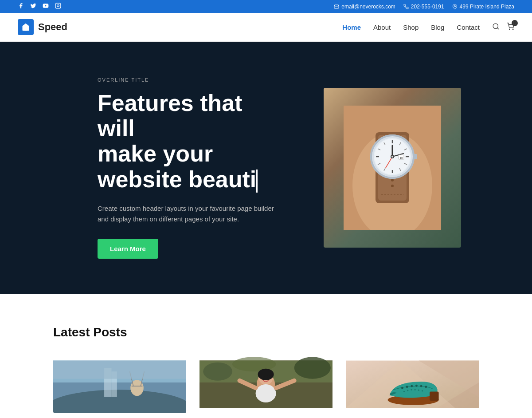  Describe the element at coordinates (392, 168) in the screenshot. I see `hero-image: 10` at that location.